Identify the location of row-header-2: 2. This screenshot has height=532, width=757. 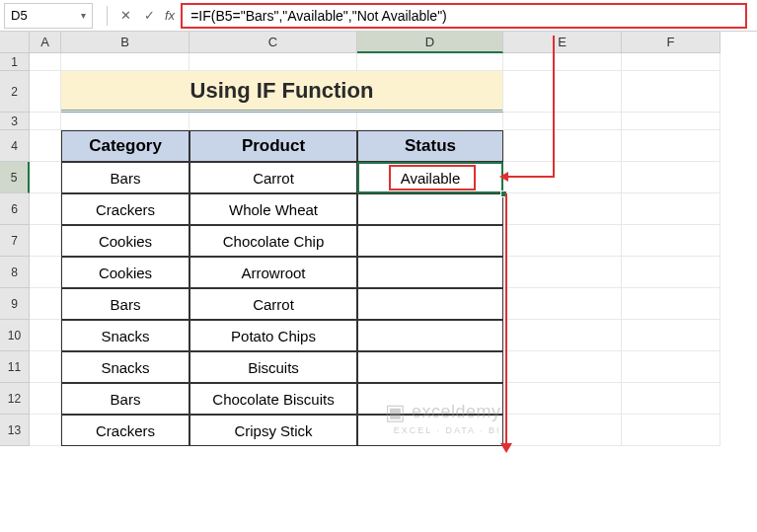
(15, 92).